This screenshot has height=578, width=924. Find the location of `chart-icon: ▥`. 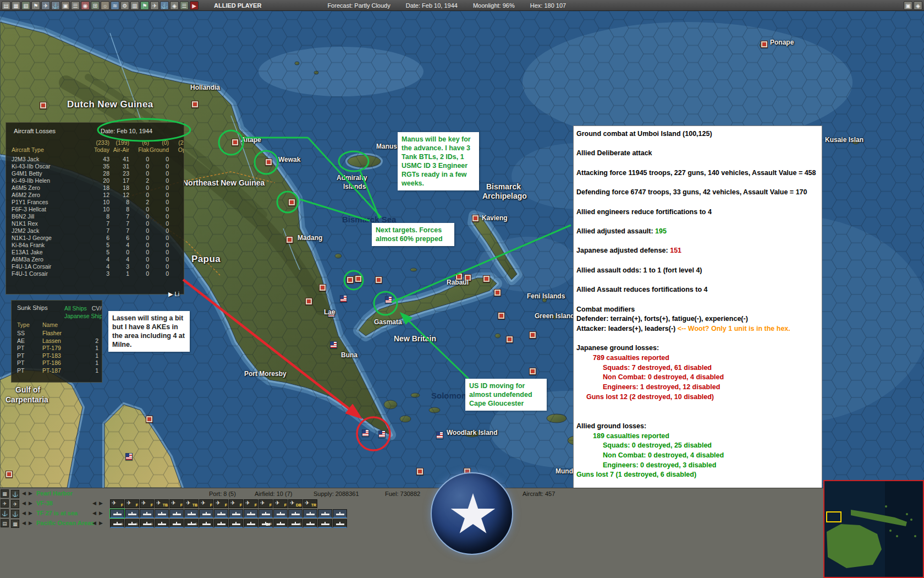

chart-icon: ▥ is located at coordinates (135, 6).